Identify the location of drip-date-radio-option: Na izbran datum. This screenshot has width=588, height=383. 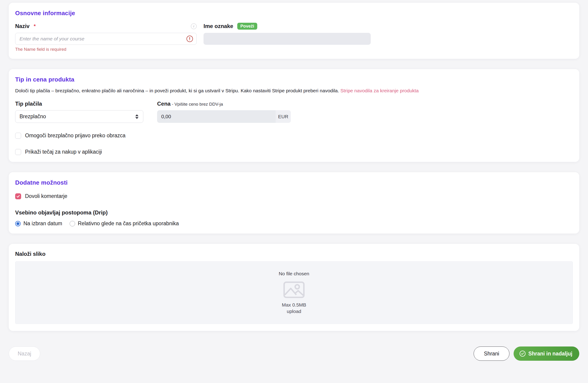
(39, 224).